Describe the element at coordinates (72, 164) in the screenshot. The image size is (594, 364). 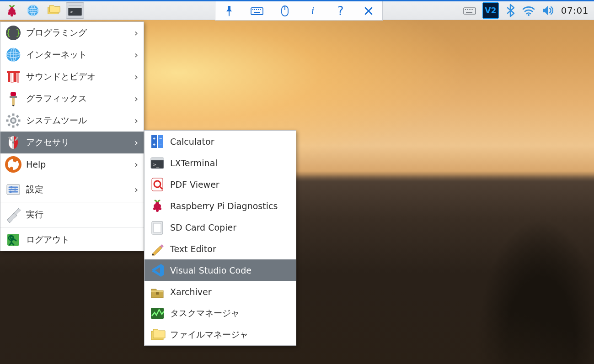
I see `menu-item-help: Help` at that location.